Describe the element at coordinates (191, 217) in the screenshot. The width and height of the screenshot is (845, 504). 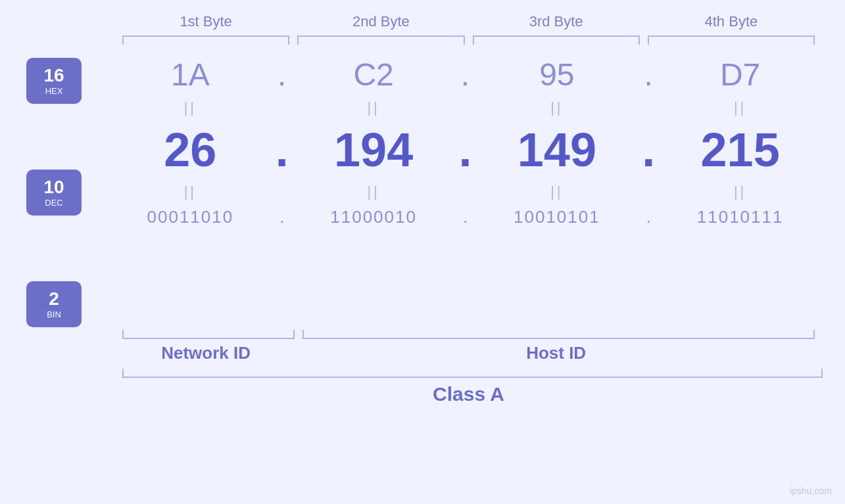
I see `bin-value-1: 00011010` at that location.